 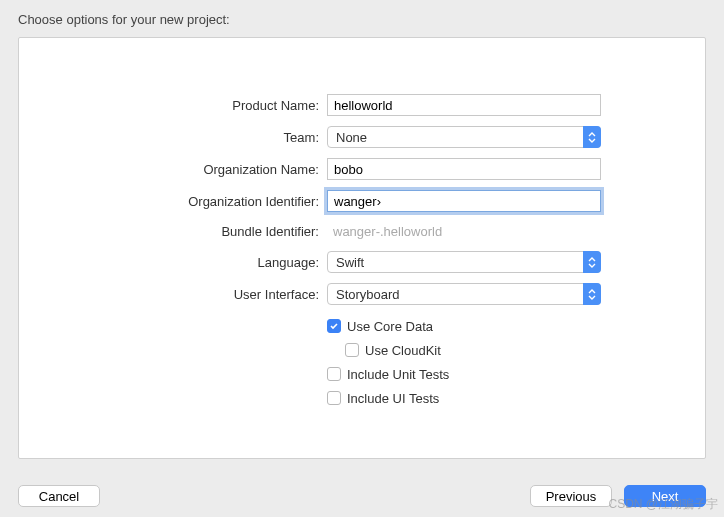 I want to click on next-button: Next, so click(x=665, y=496).